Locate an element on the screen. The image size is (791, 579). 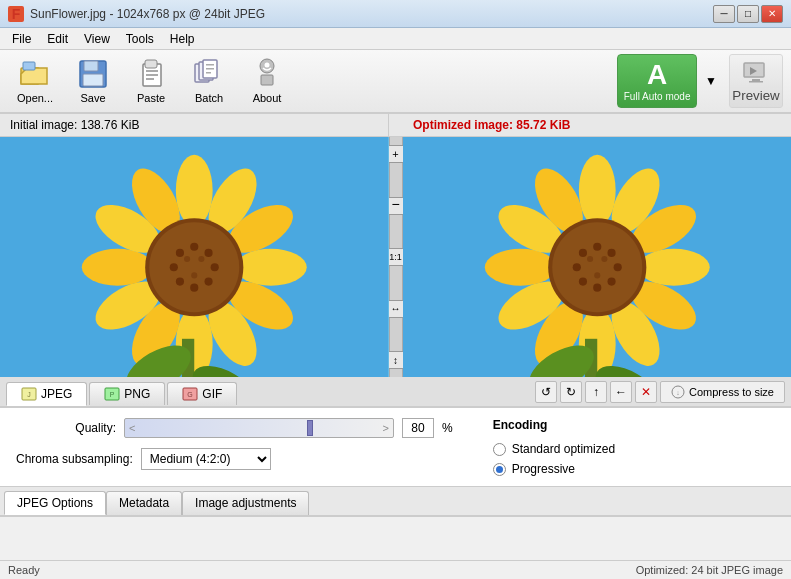
quality-value-input: 80 is located at coordinates (418, 428).